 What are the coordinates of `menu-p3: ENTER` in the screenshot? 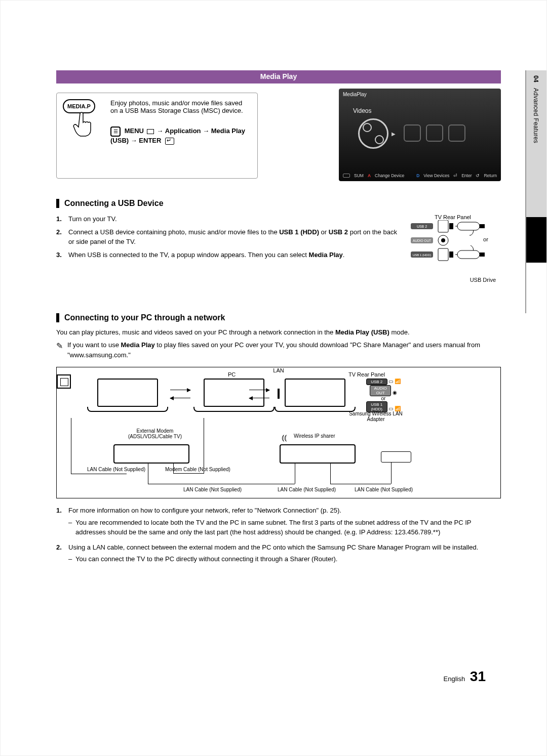 It's located at (150, 141).